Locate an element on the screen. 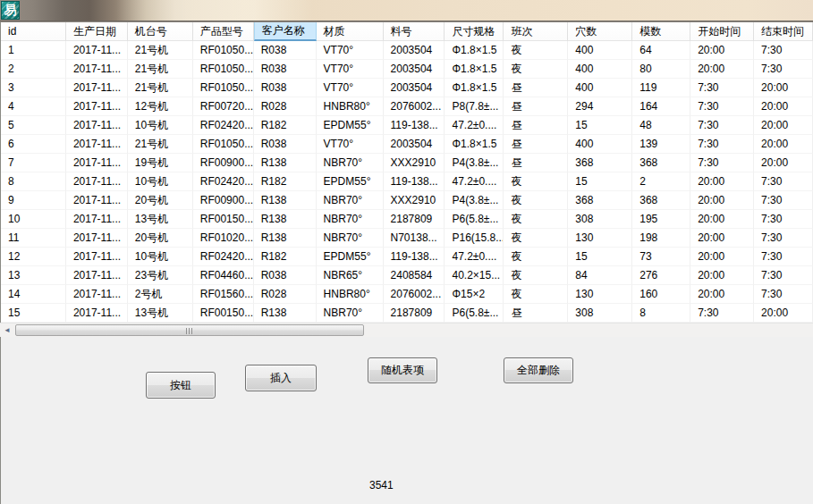  table-cell: 23号机 is located at coordinates (161, 275).